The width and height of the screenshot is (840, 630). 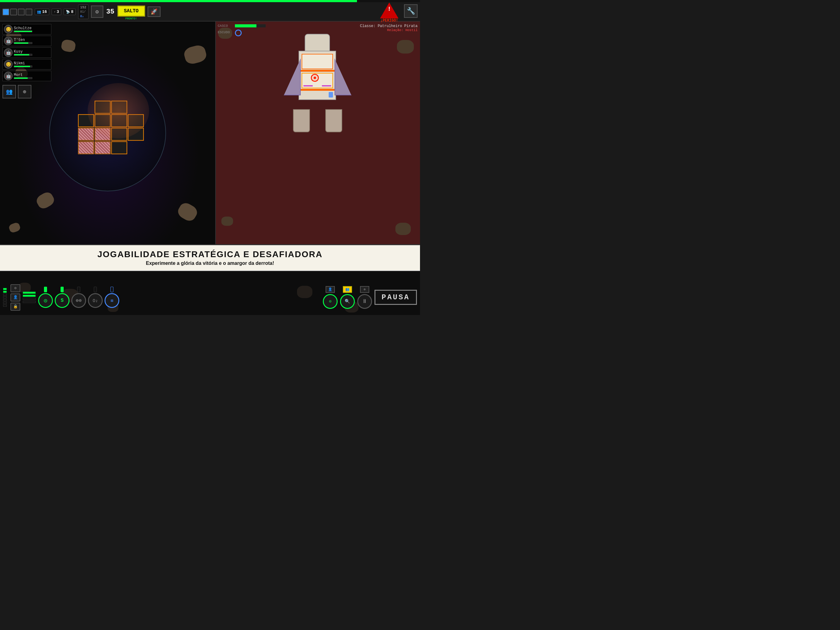 I want to click on ctrl-btn-3: ⊕⊕, so click(x=79, y=301).